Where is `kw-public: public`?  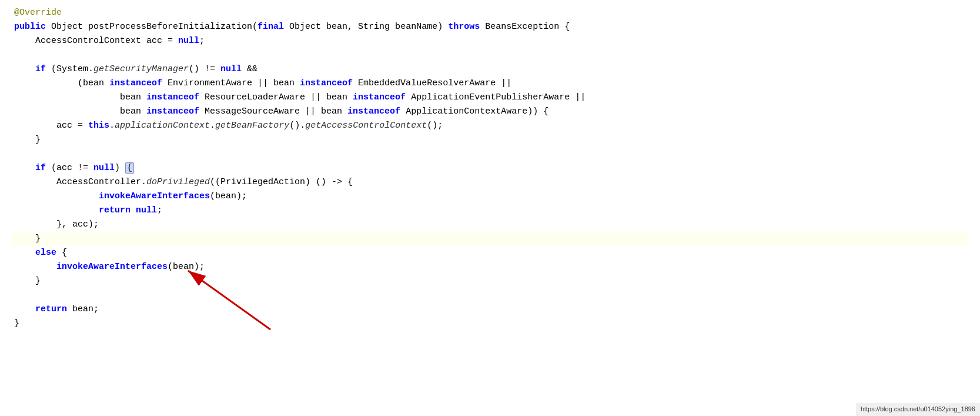 kw-public: public is located at coordinates (30, 27).